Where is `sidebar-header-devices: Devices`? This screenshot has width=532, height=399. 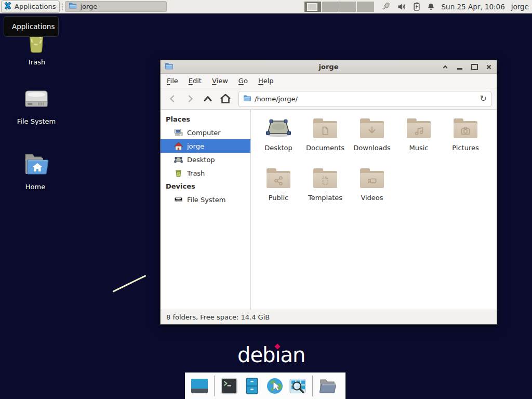
sidebar-header-devices: Devices is located at coordinates (206, 186).